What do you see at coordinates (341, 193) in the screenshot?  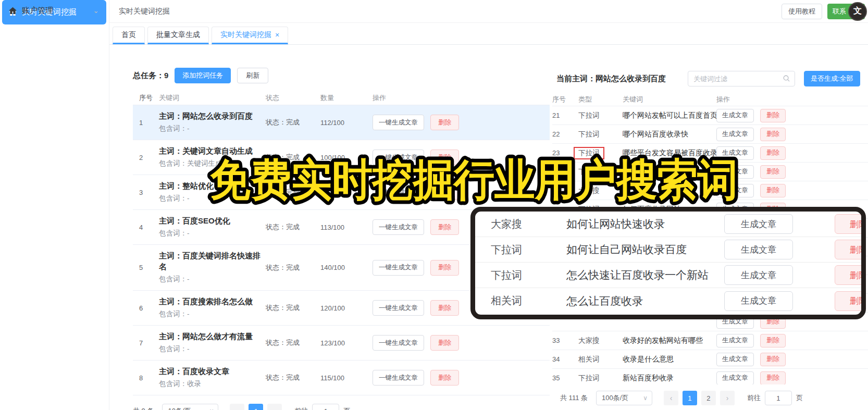 I see `table-row: 3 主词：整站优化 包含词：- 状态：完成 一键生成文章 删除` at bounding box center [341, 193].